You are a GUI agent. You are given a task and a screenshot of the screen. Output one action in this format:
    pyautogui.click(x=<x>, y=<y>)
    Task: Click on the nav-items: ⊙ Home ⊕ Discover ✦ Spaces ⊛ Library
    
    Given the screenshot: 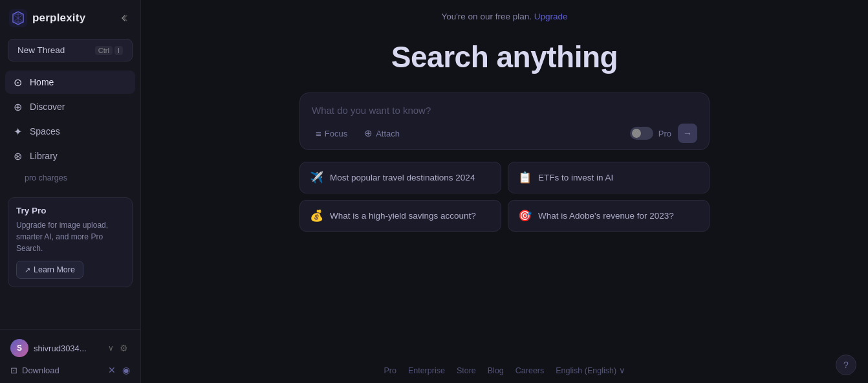 What is the action you would take?
    pyautogui.click(x=70, y=119)
    